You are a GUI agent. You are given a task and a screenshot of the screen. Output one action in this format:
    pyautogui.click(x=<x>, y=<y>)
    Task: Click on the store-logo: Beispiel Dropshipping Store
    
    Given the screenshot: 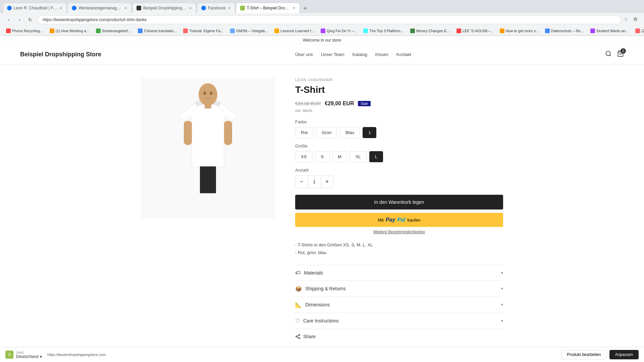 What is the action you would take?
    pyautogui.click(x=61, y=54)
    